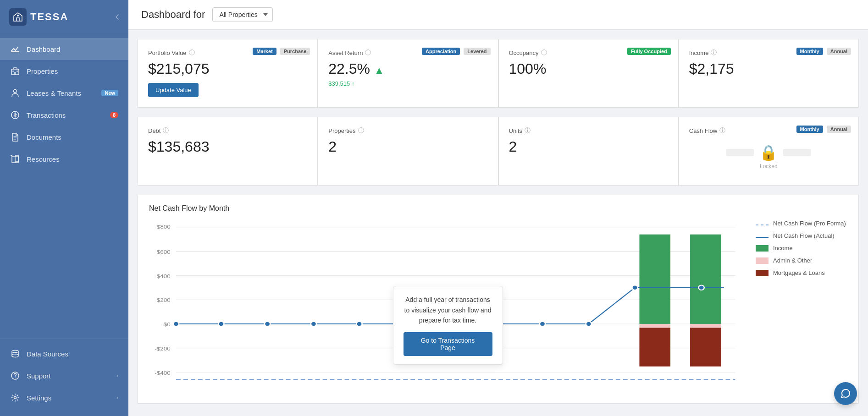 This screenshot has width=868, height=416. I want to click on sidebar-item-documents: Documents, so click(64, 137).